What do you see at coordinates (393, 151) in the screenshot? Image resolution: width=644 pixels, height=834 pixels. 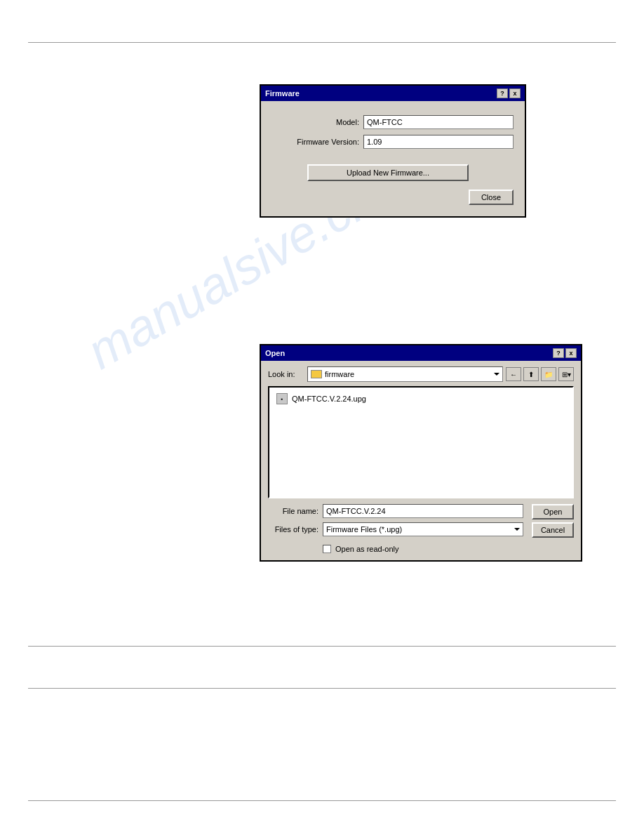 I see `firmware-dialog: Firmware ? x Model: Firmware Version: Up…` at bounding box center [393, 151].